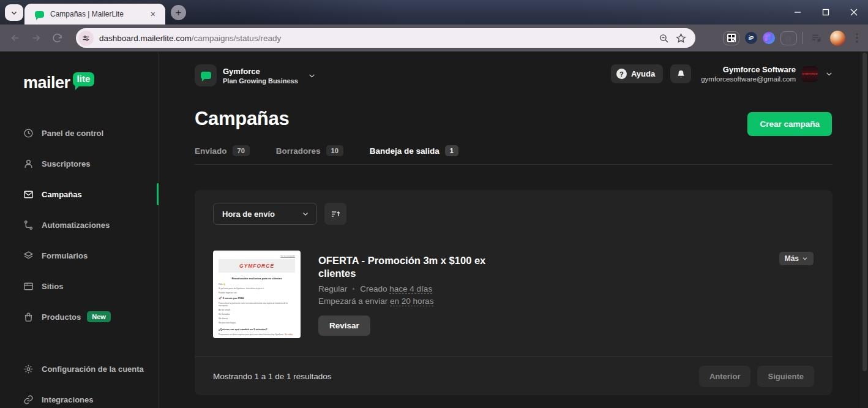  What do you see at coordinates (817, 38) in the screenshot?
I see `media-controls-button` at bounding box center [817, 38].